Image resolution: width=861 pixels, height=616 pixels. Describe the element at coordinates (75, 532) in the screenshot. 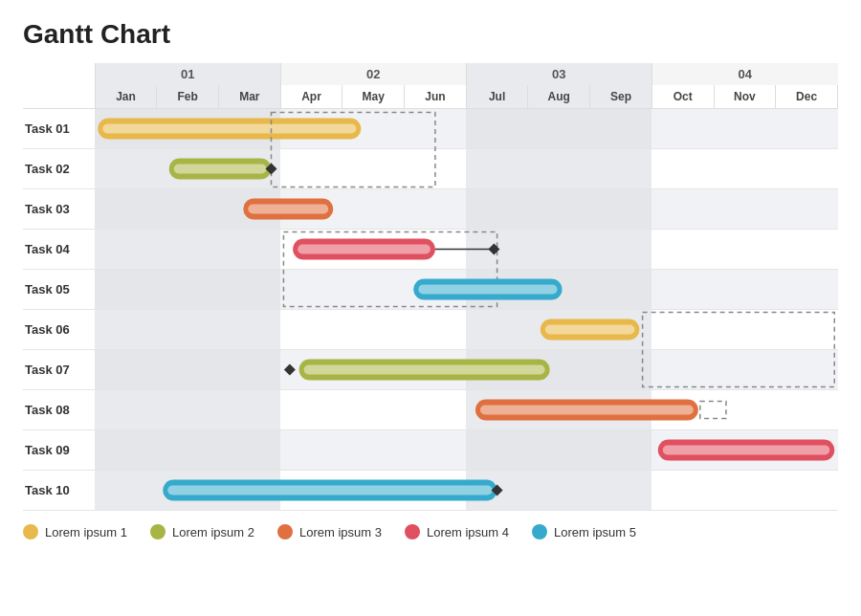

I see `legend-item-1: Lorem ipsum 1` at that location.